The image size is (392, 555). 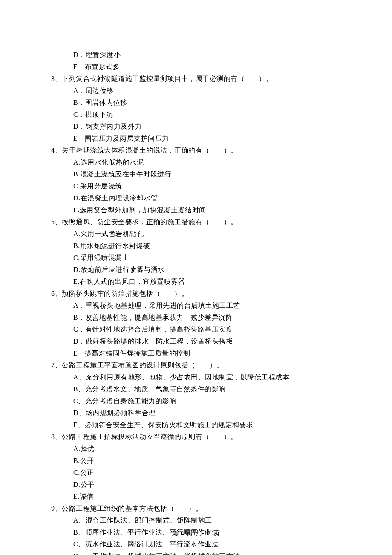 What do you see at coordinates (150, 150) in the screenshot?
I see `question-text: 关于暑期浇筑大体积混凝土的说法，正确的有（ ）。` at bounding box center [150, 150].